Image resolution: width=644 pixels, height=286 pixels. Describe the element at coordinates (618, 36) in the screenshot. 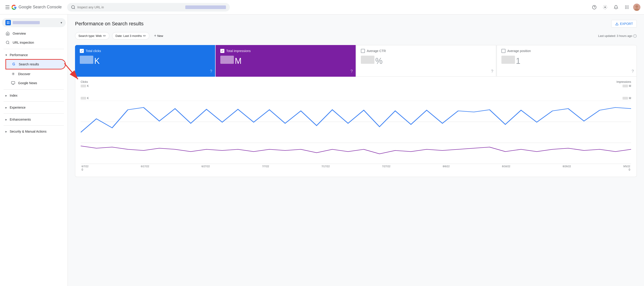

I see `last-updated: Last updated: 3 hours ago` at that location.